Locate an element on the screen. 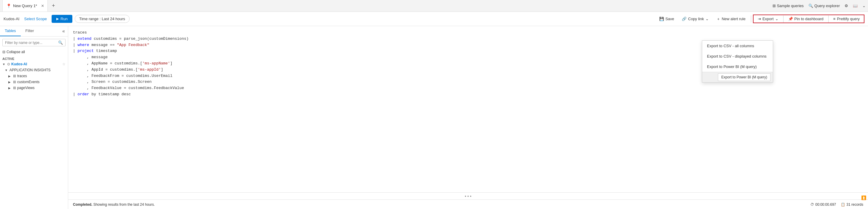  grid-icon: ⊞ is located at coordinates (774, 6).